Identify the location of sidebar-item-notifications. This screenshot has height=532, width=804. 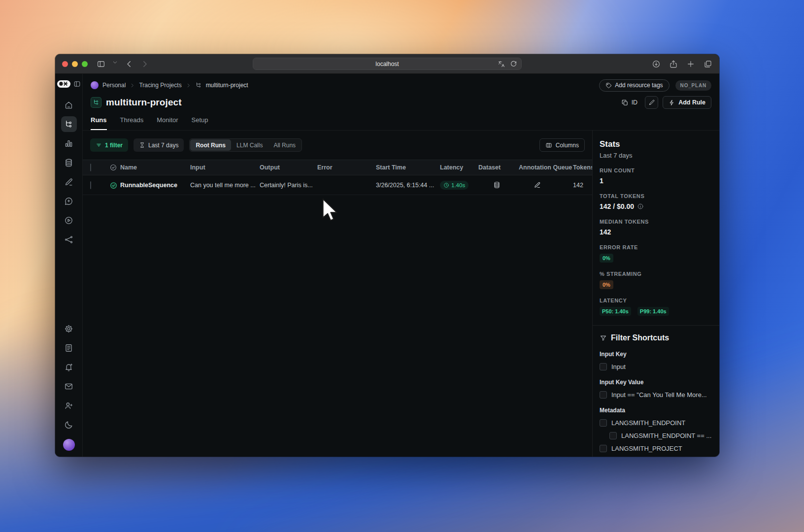
(69, 367).